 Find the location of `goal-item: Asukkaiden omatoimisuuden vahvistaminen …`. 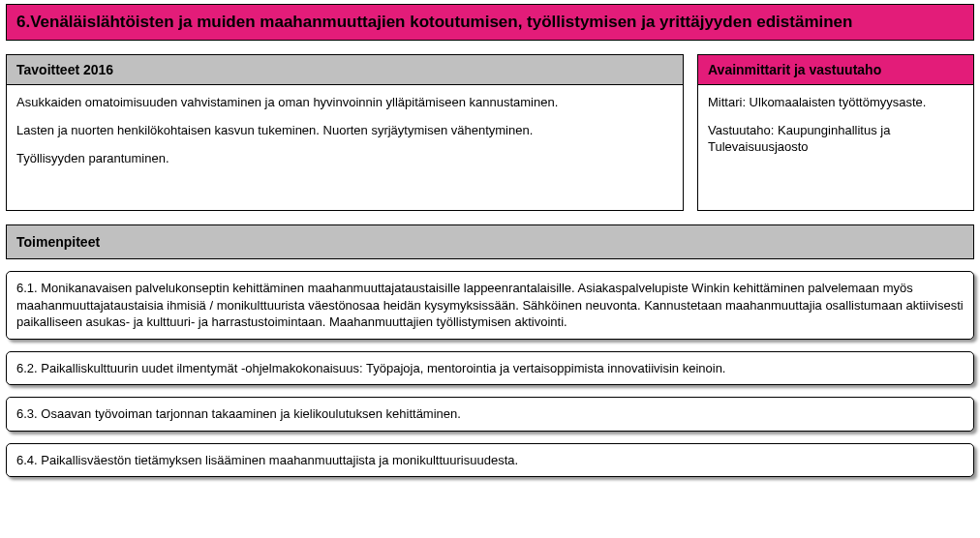

goal-item: Asukkaiden omatoimisuuden vahvistaminen … is located at coordinates (345, 103).